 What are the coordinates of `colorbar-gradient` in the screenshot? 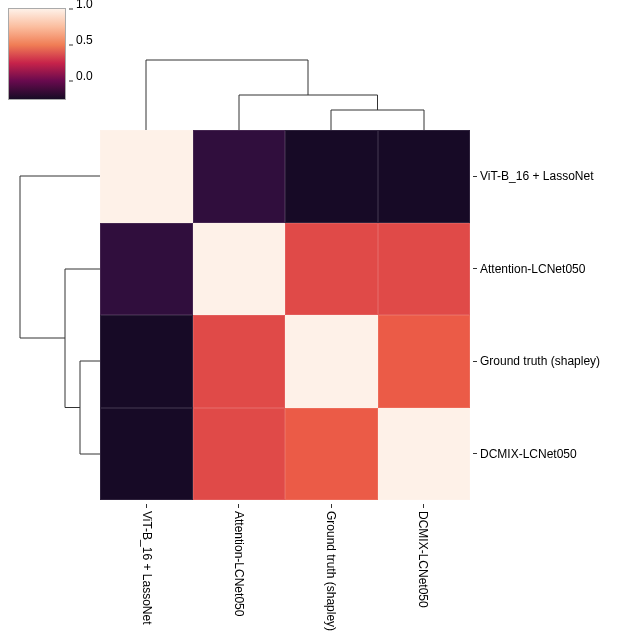 It's located at (37, 54).